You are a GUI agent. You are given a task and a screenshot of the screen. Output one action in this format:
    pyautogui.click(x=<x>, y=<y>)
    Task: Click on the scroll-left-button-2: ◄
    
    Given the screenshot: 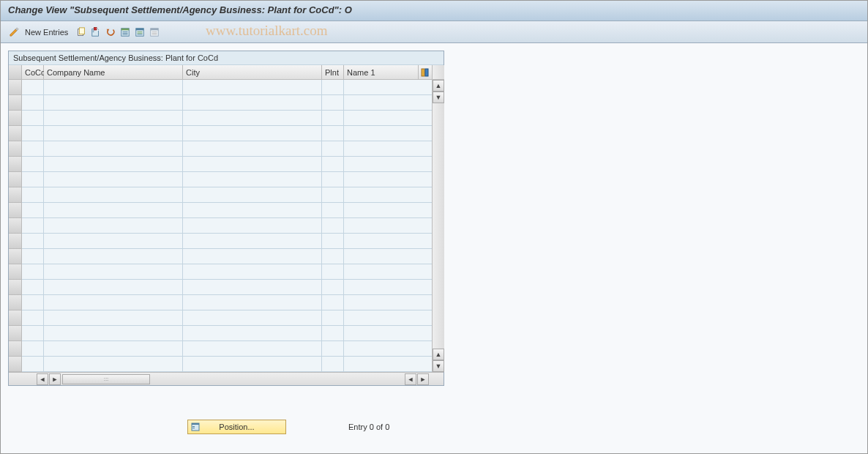 What is the action you would take?
    pyautogui.click(x=411, y=379)
    